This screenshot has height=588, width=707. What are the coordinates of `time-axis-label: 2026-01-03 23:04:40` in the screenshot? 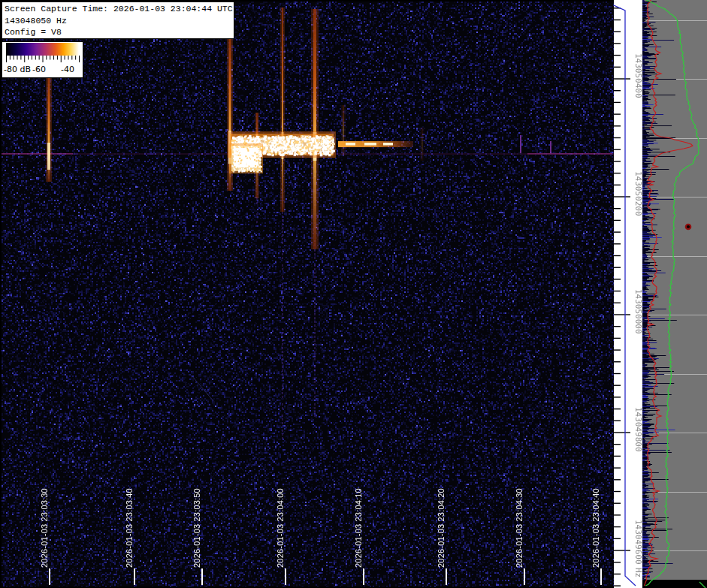 It's located at (596, 521).